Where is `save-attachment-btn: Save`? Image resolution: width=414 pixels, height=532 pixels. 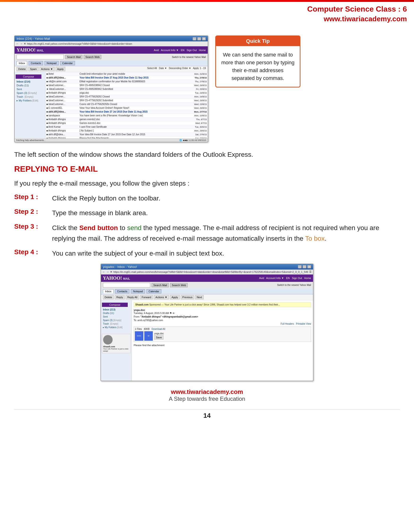 save-attachment-btn: Save is located at coordinates (159, 337).